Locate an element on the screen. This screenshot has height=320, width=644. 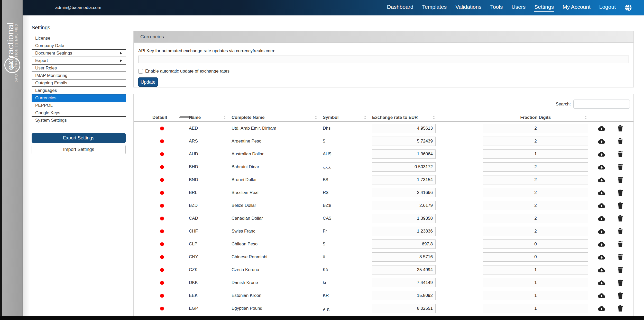
nav-link-settings: Settings is located at coordinates (544, 8).